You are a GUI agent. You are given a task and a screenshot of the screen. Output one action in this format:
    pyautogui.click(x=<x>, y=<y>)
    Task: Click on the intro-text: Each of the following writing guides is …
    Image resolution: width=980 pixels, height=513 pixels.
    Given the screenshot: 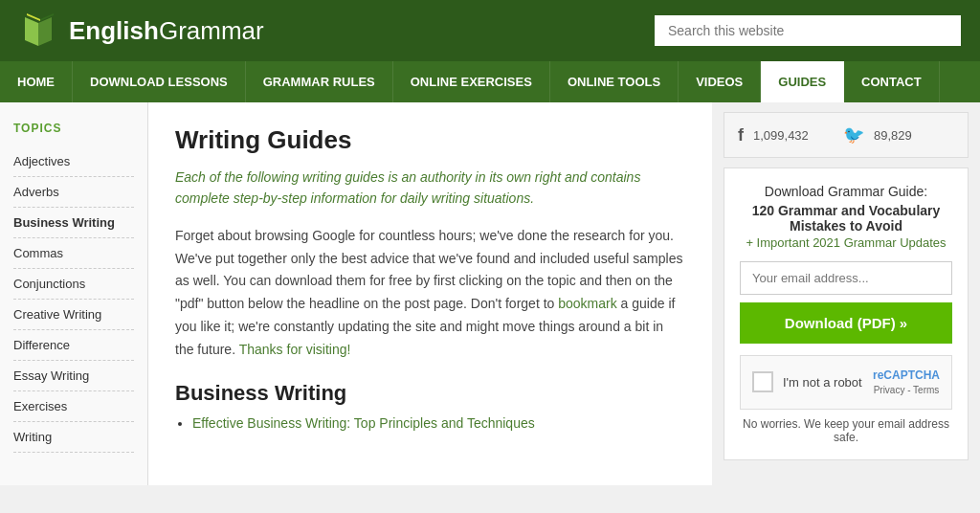 What is the action you would take?
    pyautogui.click(x=431, y=188)
    